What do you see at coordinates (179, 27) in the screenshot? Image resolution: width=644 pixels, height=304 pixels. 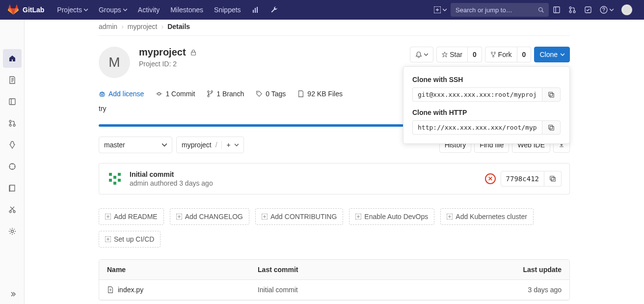 I see `breadcrumb-current: Details` at bounding box center [179, 27].